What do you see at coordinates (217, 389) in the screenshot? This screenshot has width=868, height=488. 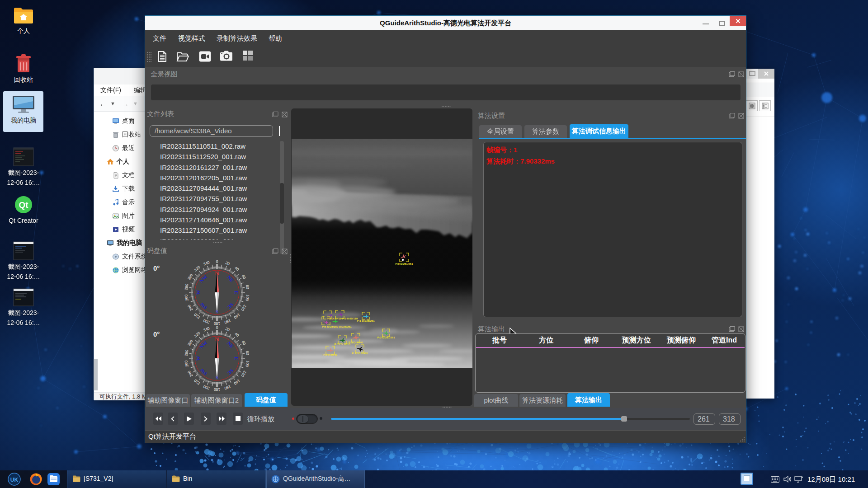 I see `svg-text: 180` at bounding box center [217, 389].